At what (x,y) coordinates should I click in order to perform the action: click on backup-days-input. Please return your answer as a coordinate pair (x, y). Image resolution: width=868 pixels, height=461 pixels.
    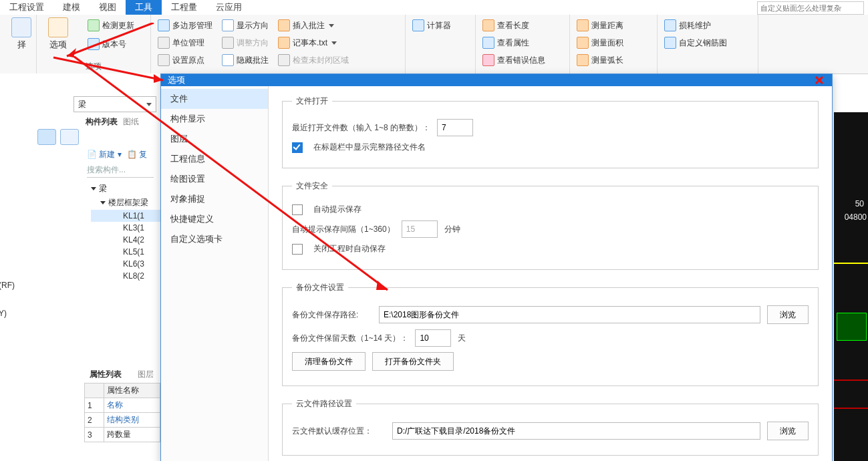
    Looking at the image, I should click on (433, 338).